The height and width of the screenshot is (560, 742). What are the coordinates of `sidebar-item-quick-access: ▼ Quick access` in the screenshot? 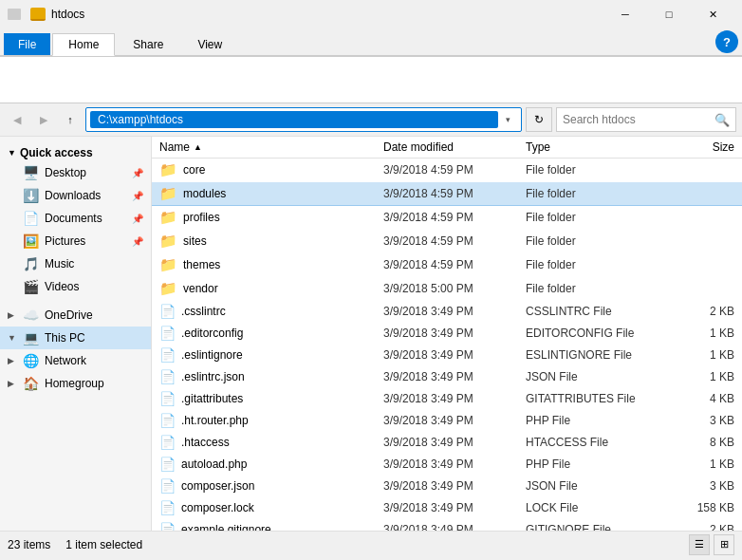 It's located at (76, 151).